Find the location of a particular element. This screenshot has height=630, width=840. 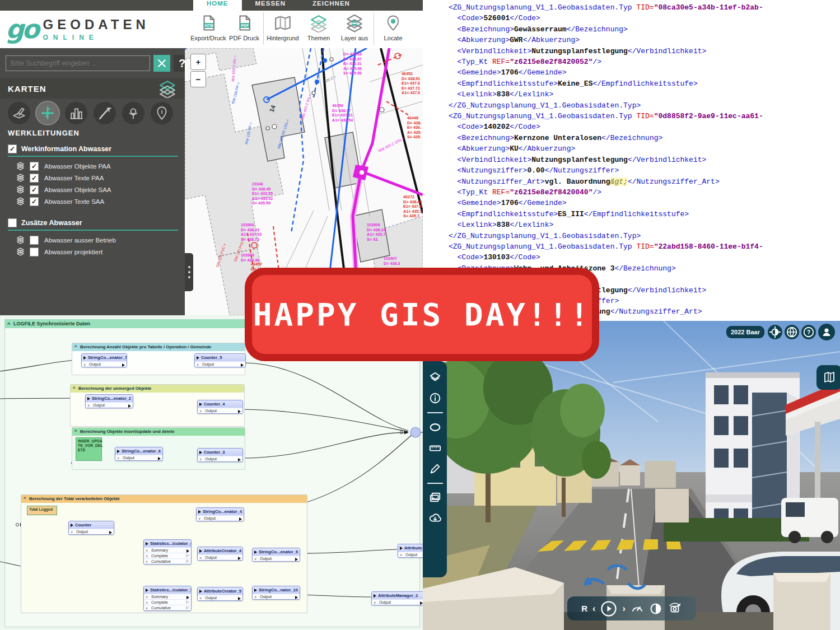

layer-item: ✓Abwasser Texte SAA is located at coordinates (100, 202).